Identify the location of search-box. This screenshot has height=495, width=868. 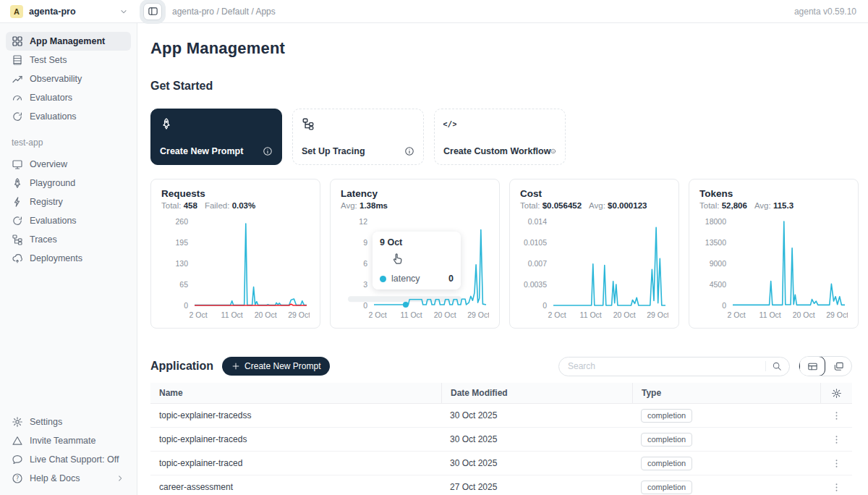
(674, 366).